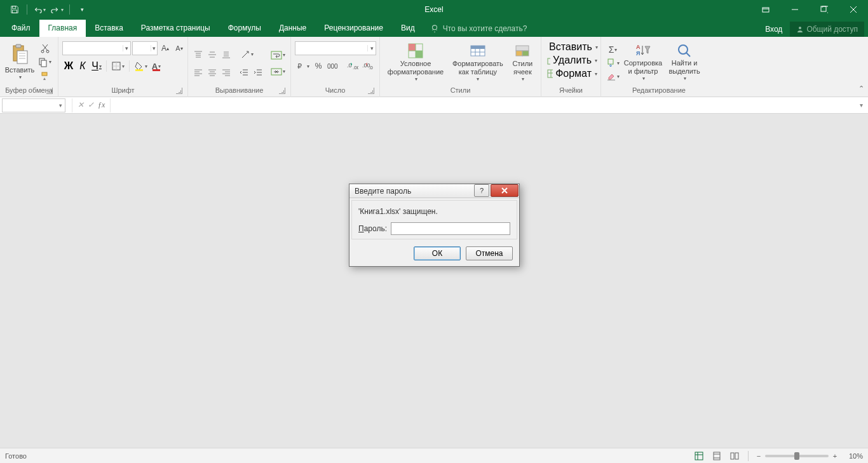 This screenshot has width=868, height=463. What do you see at coordinates (145, 48) in the screenshot?
I see `font-size-combo: ▾` at bounding box center [145, 48].